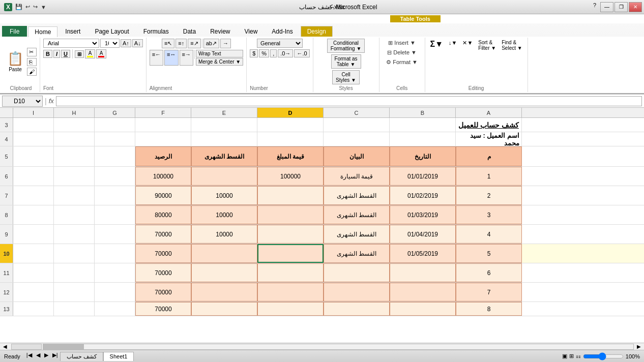 The height and width of the screenshot is (362, 644). I want to click on cell-A12: 7, so click(489, 292).